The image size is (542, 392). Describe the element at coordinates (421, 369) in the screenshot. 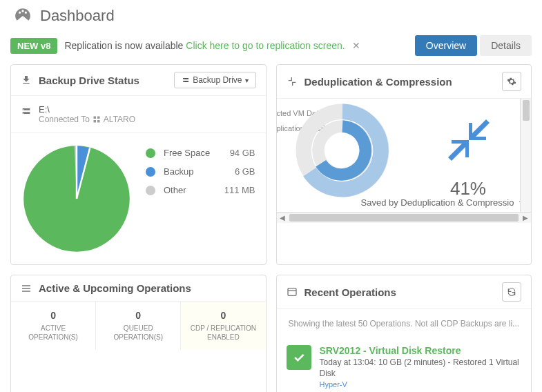

I see `operation-detail: Today at 13:04: 10 GB (2 minutes) - Rest…` at that location.